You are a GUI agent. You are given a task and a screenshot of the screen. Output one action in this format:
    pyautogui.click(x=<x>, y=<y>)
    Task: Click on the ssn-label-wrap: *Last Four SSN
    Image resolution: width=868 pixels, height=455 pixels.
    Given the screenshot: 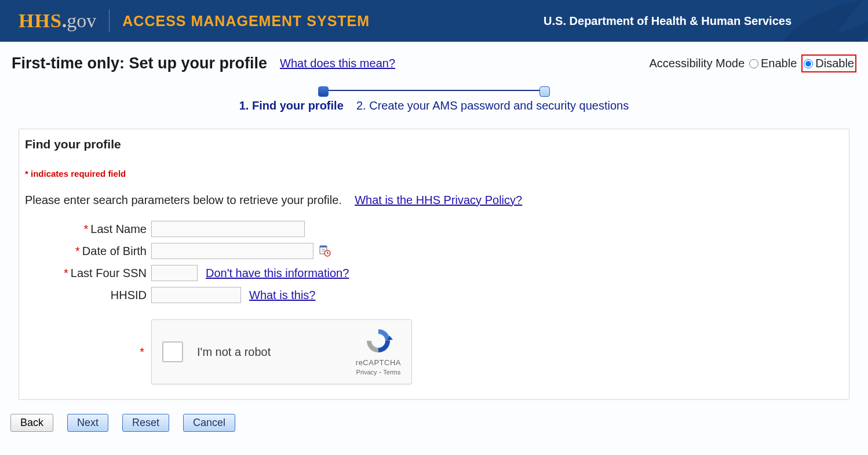 What is the action you would take?
    pyautogui.click(x=90, y=274)
    